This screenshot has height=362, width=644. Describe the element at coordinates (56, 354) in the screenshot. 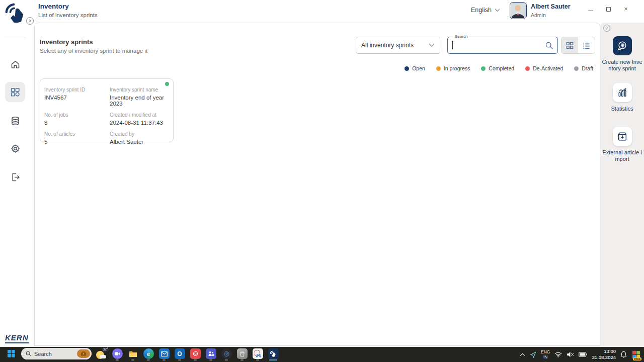

I see `taskbar-search-pill: Search` at that location.